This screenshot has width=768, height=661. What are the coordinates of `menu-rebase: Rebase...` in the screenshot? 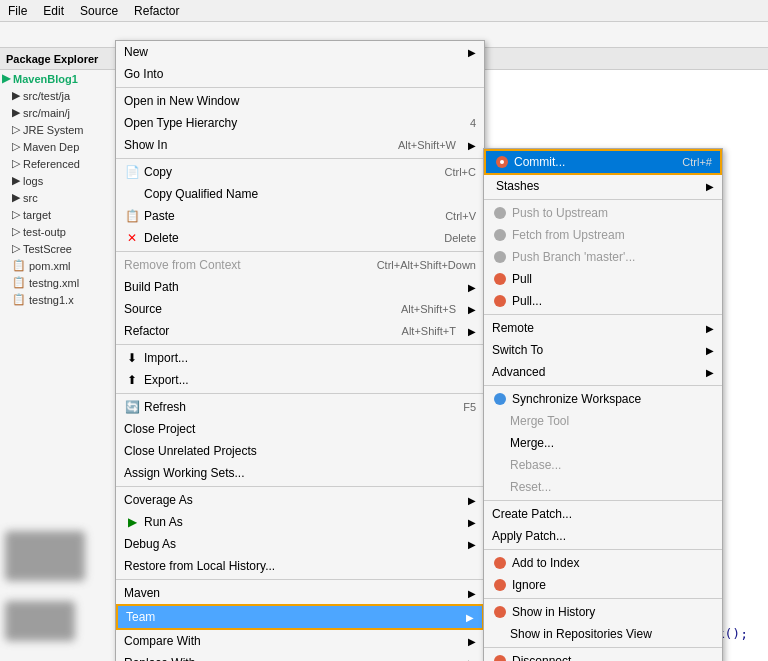 It's located at (603, 465).